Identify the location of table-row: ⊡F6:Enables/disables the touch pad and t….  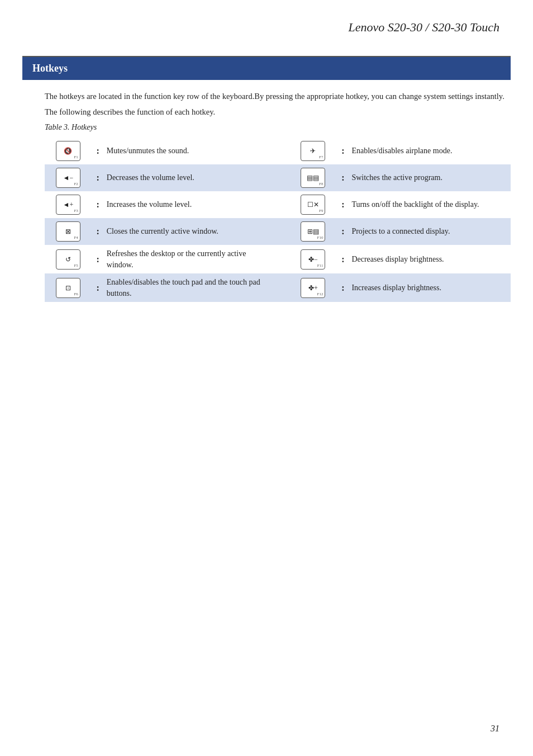
(278, 287).